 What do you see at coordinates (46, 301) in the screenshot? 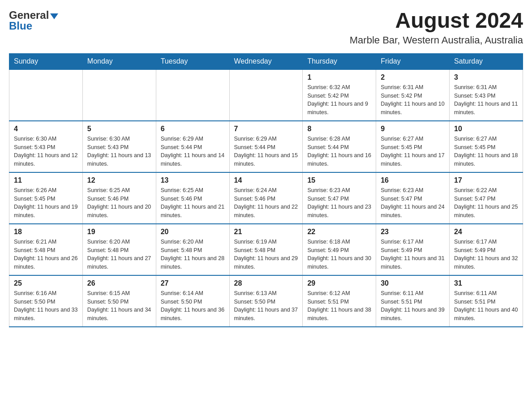
I see `calendar-cell: 25Sunrise: 6:16 AMSunset: 5:50 PMDayligh…` at bounding box center [46, 301].